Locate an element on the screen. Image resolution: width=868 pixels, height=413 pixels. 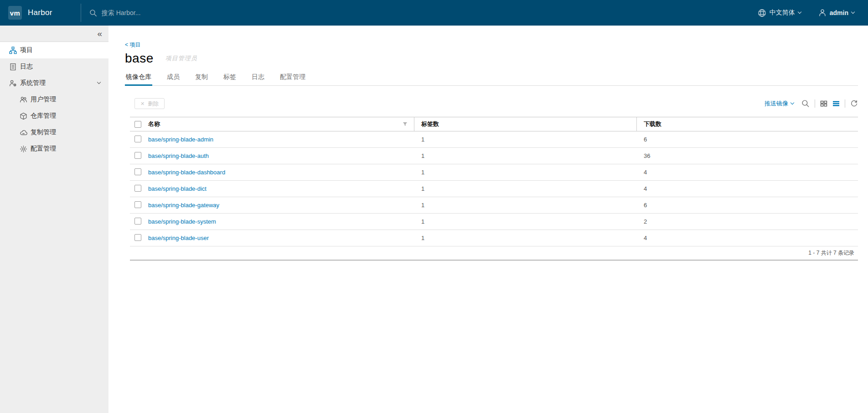
column-header-name: 名称 is located at coordinates (154, 124).